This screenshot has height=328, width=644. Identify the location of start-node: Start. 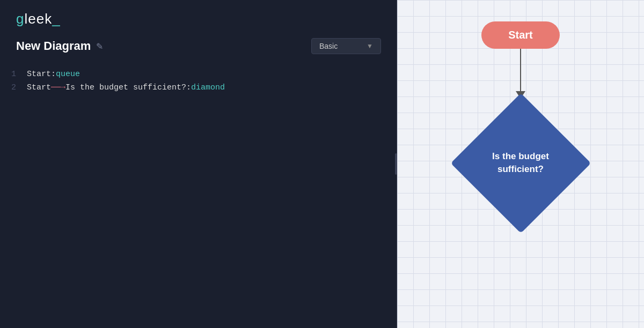
(521, 35).